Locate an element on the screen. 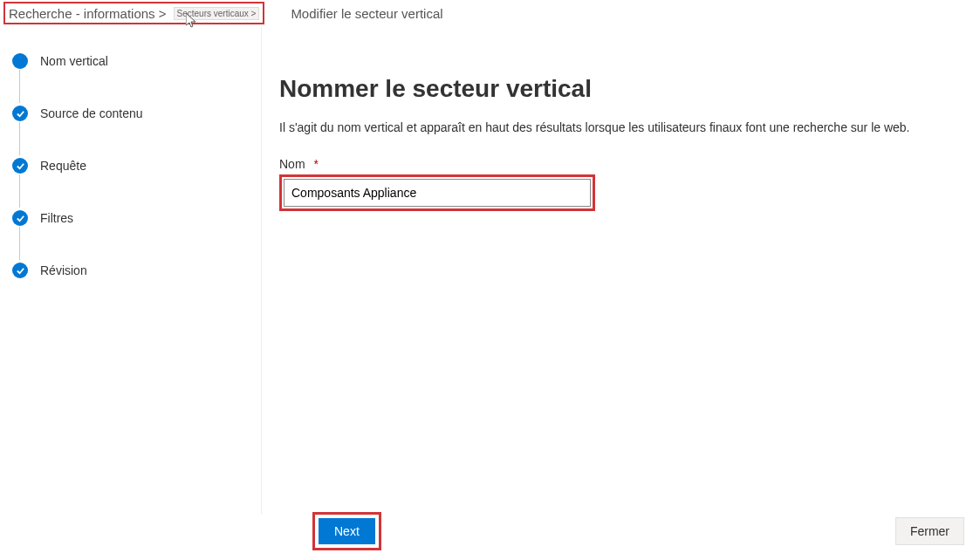 The image size is (980, 560). step-filtres: Filtres is located at coordinates (131, 218).